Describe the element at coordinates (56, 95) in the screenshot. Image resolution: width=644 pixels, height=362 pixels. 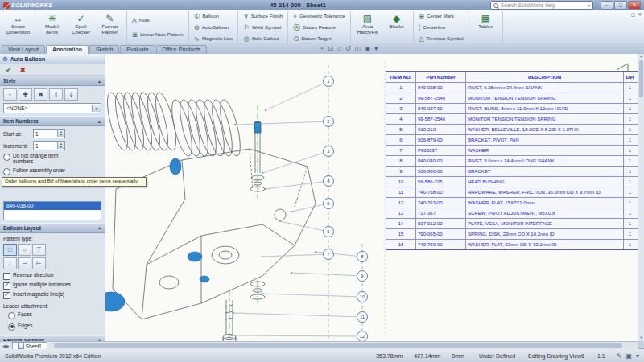
I see `style-button: ⇑` at that location.